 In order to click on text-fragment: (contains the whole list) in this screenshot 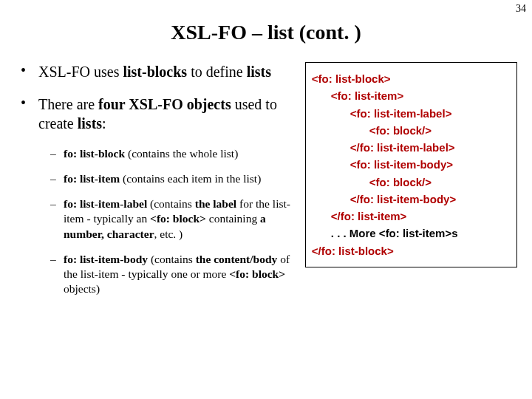, I will do `click(182, 154)`.